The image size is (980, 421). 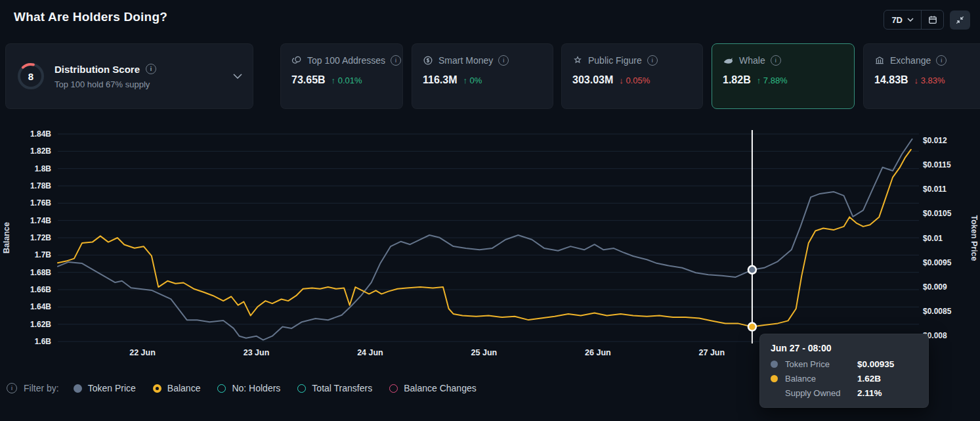 I want to click on range-group: 7D, so click(x=914, y=20).